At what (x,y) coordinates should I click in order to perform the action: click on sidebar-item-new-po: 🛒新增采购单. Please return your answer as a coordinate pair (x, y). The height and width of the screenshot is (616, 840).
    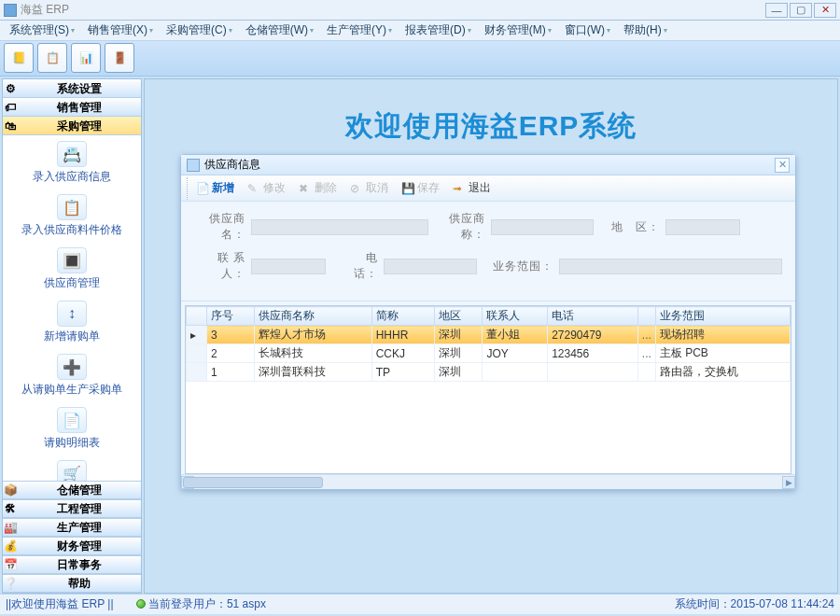
    Looking at the image, I should click on (72, 468).